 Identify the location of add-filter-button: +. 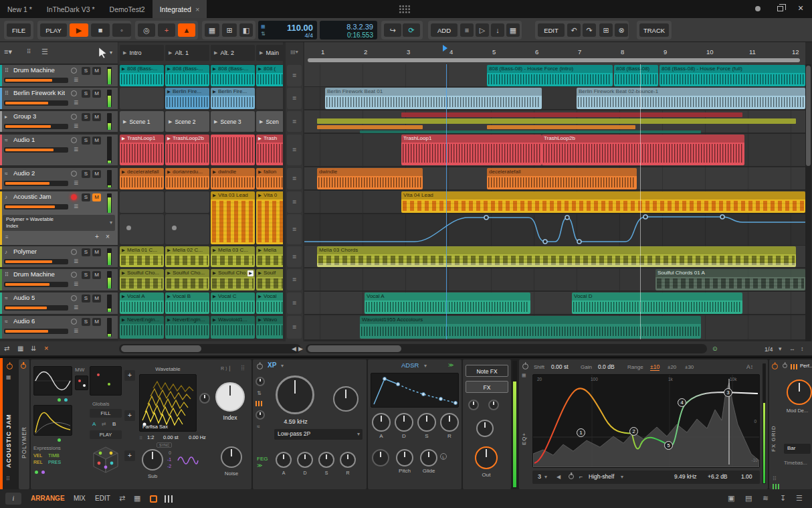
(130, 416).